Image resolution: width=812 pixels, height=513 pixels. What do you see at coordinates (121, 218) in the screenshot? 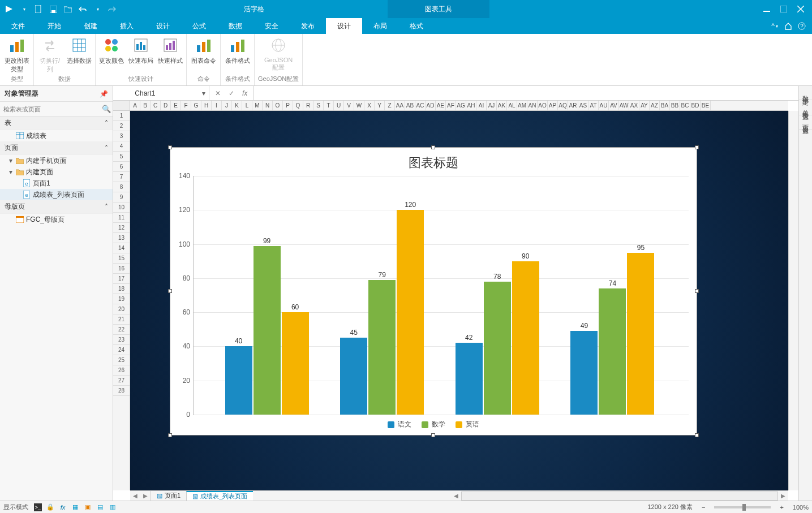
I see `row-header: 11` at bounding box center [121, 218].